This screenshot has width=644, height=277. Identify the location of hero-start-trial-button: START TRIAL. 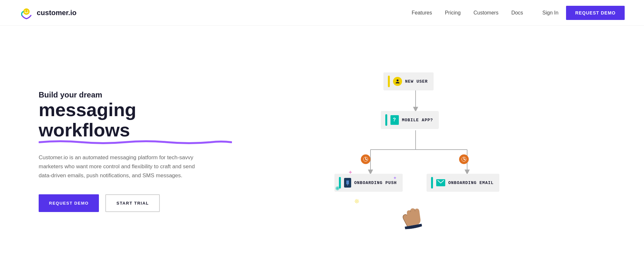
(133, 203).